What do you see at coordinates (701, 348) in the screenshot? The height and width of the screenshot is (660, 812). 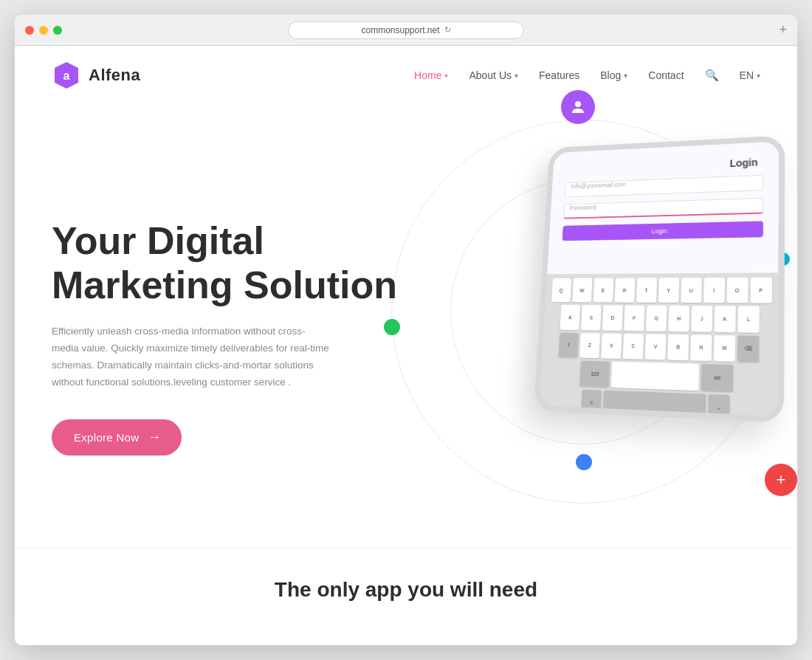 I see `key-n: N` at bounding box center [701, 348].